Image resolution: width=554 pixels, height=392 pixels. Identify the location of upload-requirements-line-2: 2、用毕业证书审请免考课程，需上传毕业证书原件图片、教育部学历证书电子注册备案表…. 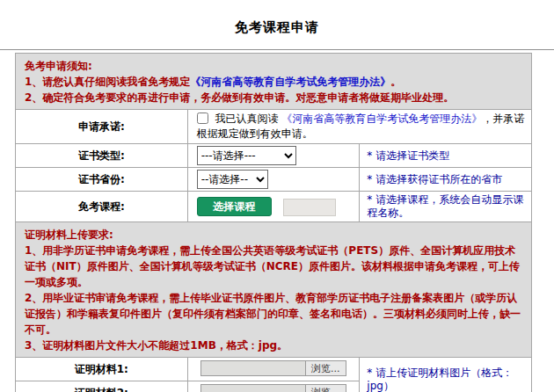
(273, 314).